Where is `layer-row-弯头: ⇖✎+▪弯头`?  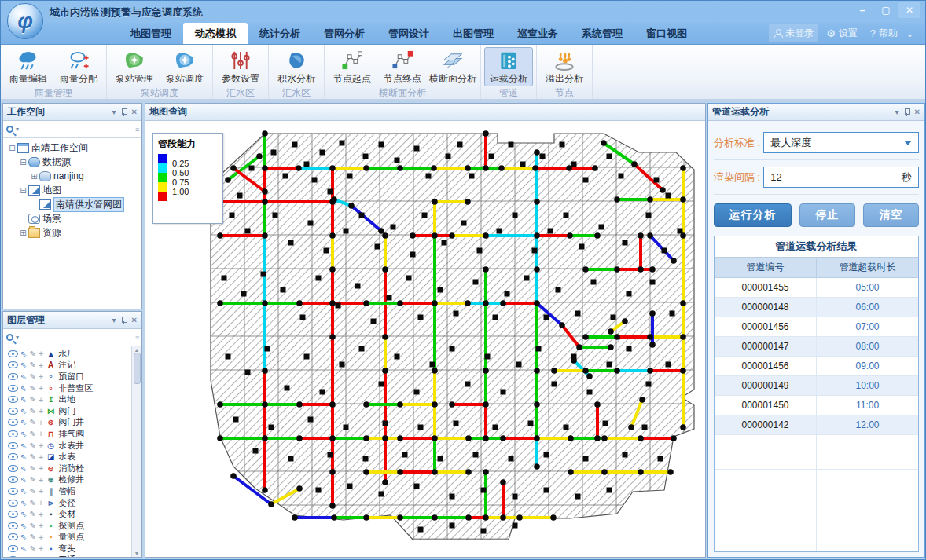 layer-row-弯头: ⇖✎+▪弯头 is located at coordinates (69, 548).